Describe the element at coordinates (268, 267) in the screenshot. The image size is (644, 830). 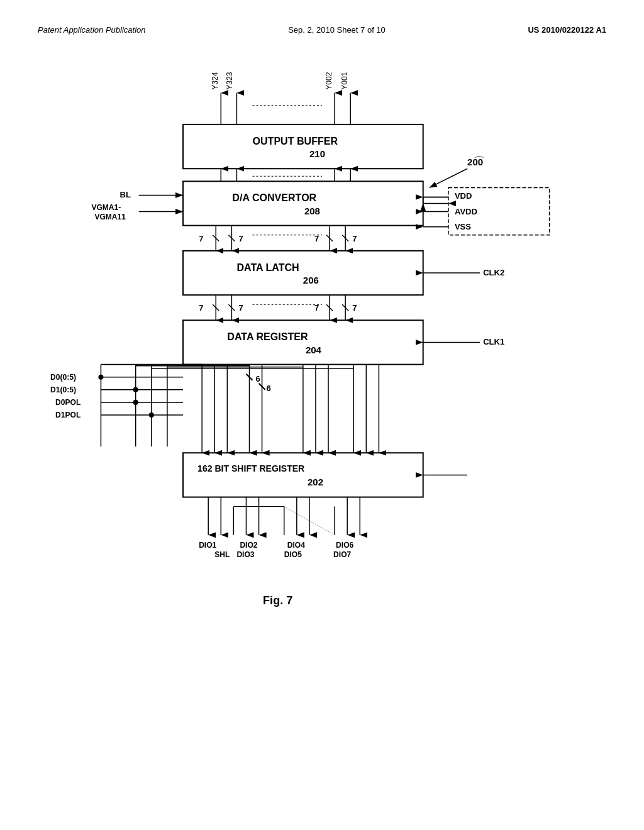
I see `data-latch-label: DATA LATCH` at that location.